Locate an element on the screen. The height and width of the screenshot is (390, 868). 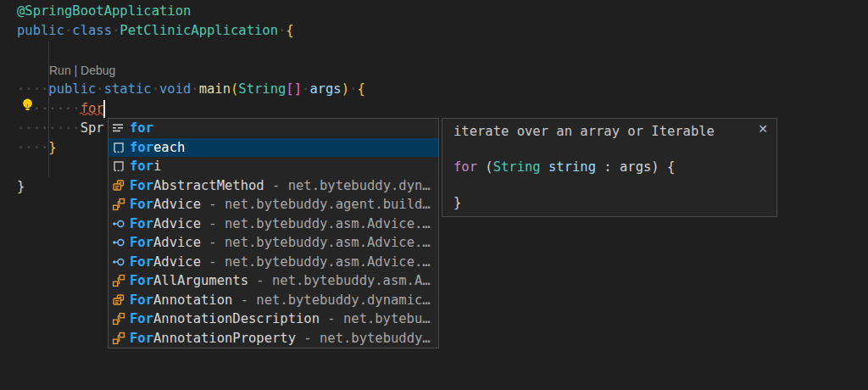
code-line: } is located at coordinates (20, 187).